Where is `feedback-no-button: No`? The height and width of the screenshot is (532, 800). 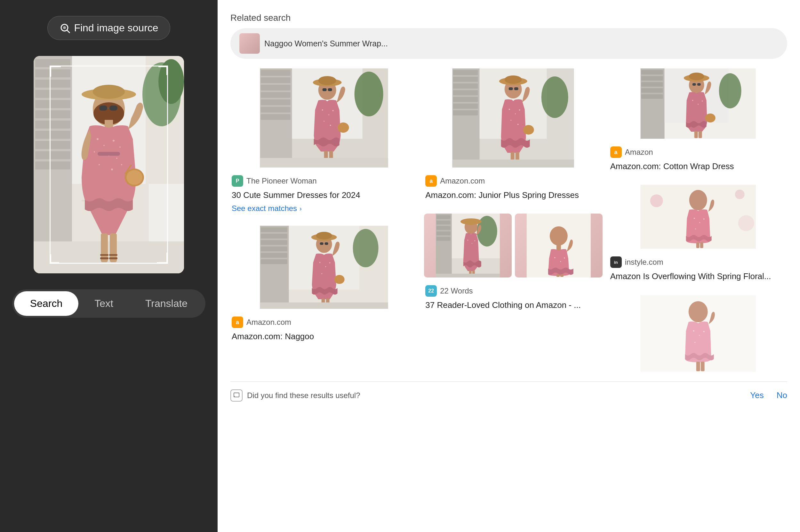 feedback-no-button: No is located at coordinates (782, 396).